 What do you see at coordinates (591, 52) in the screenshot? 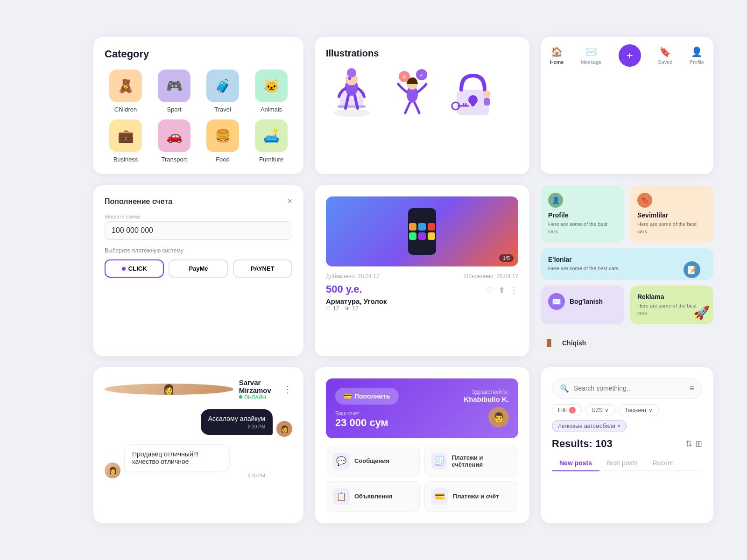
I see `message-icon: ✉️` at bounding box center [591, 52].